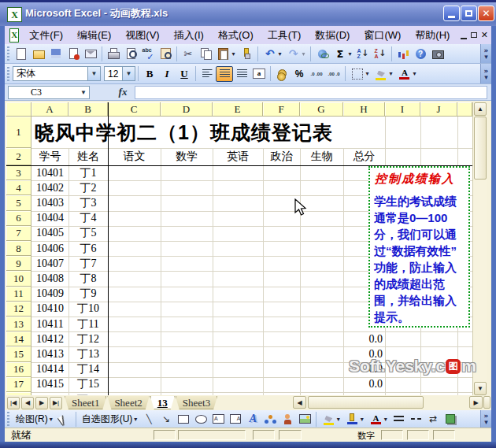 This screenshot has width=496, height=448. Describe the element at coordinates (88, 370) in the screenshot. I see `cell-B16-student-name: 丁14` at that location.